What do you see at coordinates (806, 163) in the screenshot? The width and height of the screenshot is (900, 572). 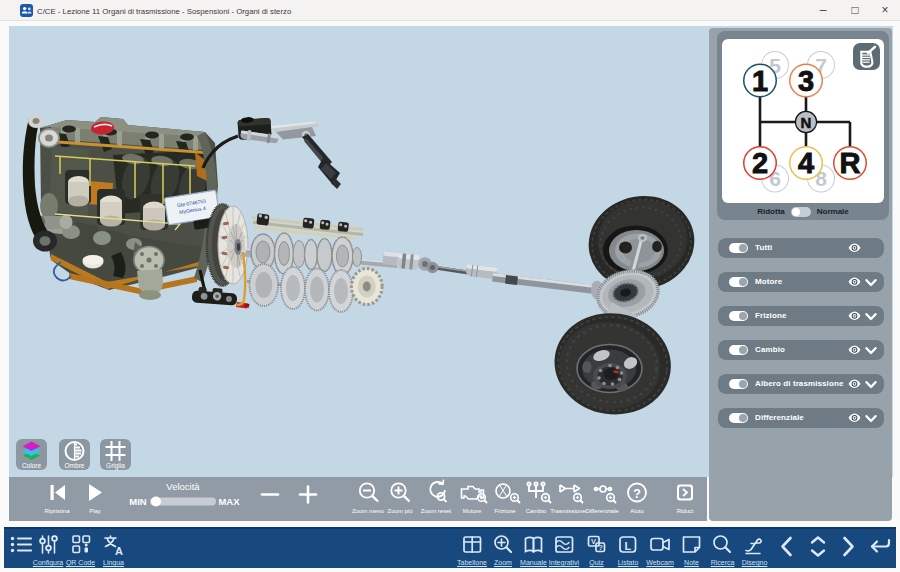 I see `svg-text: 4` at bounding box center [806, 163].